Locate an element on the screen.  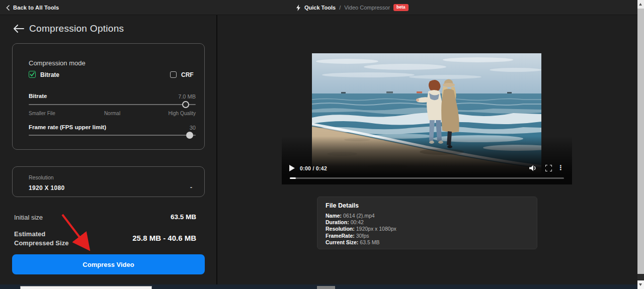
progress-played is located at coordinates (293, 178).